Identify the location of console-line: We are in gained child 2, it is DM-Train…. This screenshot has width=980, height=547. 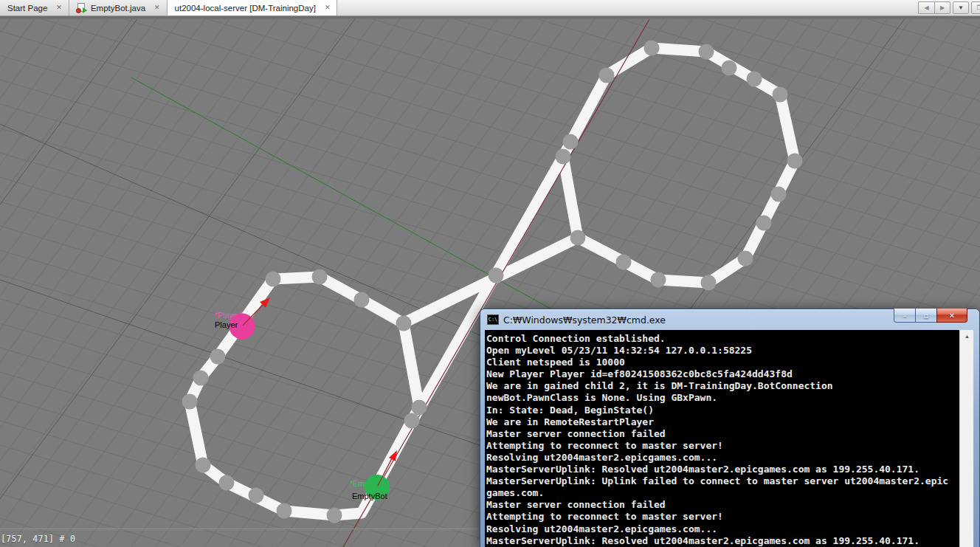
(723, 386).